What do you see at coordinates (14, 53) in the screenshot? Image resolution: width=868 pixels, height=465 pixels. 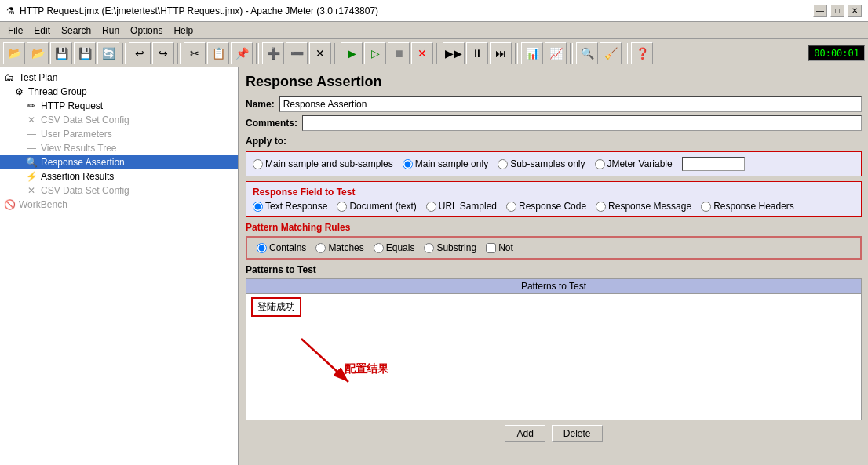 I see `new-button: 📂` at bounding box center [14, 53].